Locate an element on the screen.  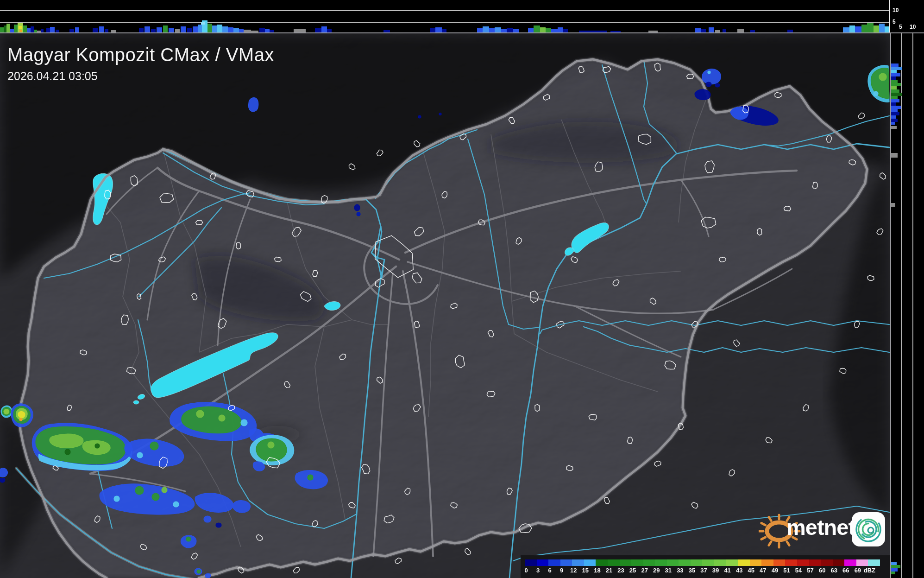
legend-label: 27 is located at coordinates (644, 570).